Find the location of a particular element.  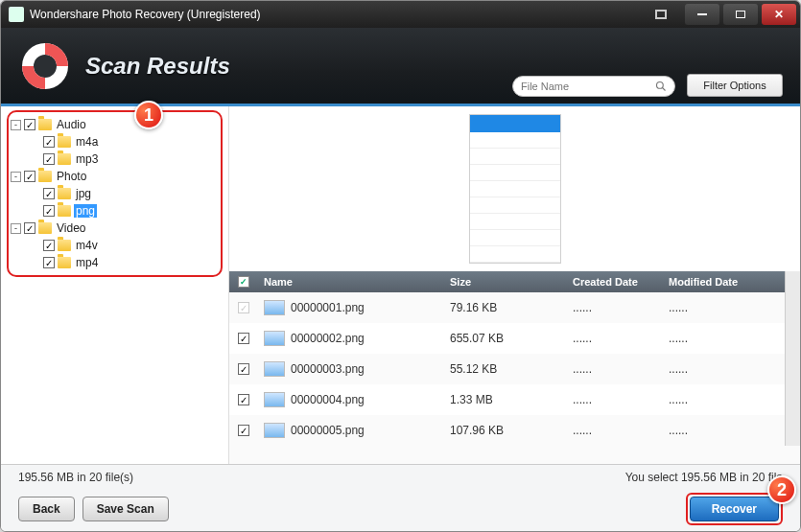

tree-node-mp4: mp4 is located at coordinates (113, 263).